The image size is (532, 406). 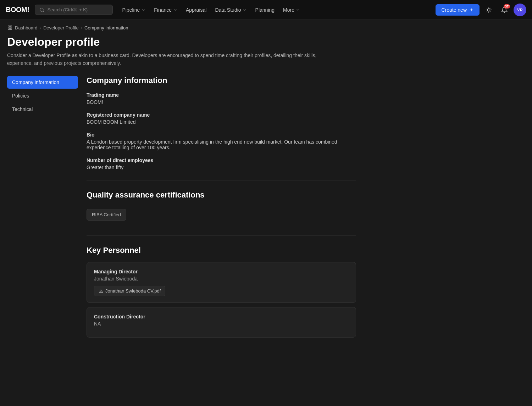 I want to click on registered-name-value: BOOM BOOM Limited, so click(x=221, y=122).